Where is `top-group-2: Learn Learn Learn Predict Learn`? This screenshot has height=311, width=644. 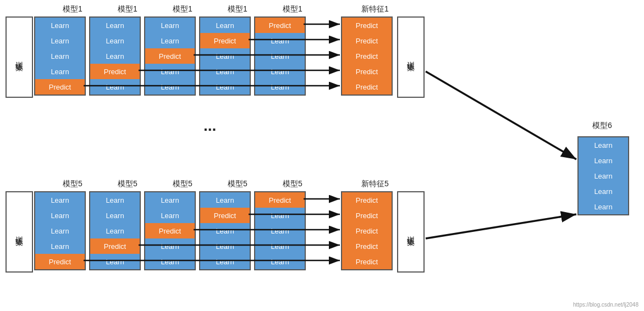
top-group-2: Learn Learn Learn Predict Learn is located at coordinates (115, 56).